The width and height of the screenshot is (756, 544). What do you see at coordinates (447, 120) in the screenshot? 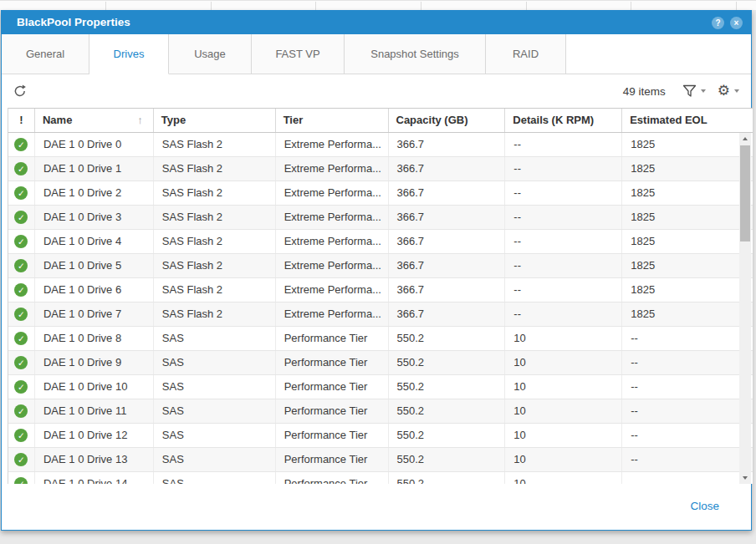
I see `column-header-capacity-gb: Capacity (GB)` at bounding box center [447, 120].